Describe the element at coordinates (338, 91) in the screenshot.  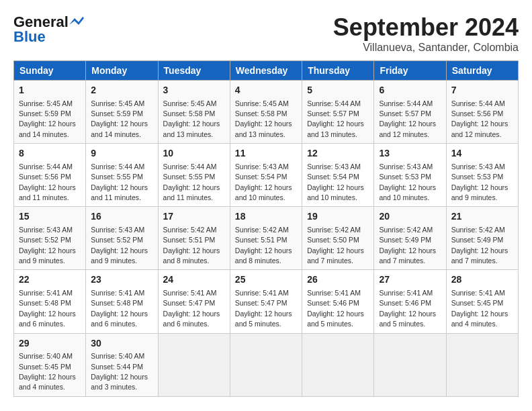
I see `day-number: 5` at that location.